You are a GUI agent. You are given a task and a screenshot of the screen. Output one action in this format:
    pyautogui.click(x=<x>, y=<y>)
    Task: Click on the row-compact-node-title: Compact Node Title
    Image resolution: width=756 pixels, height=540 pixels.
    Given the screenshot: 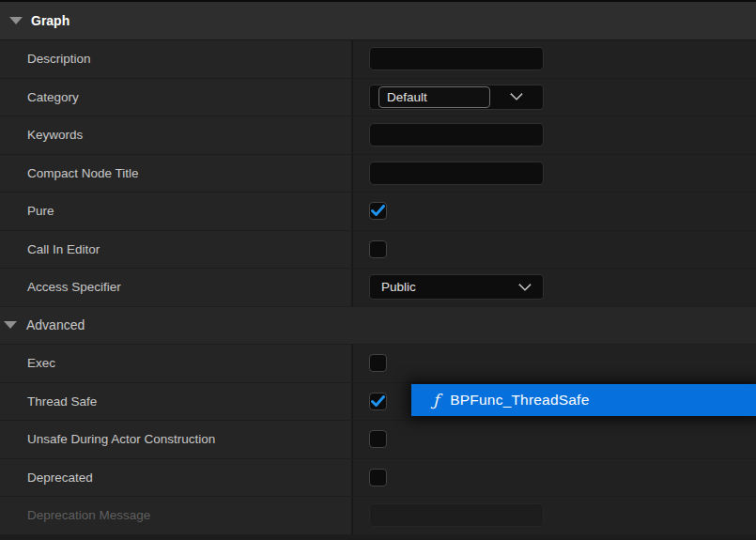 What is the action you would take?
    pyautogui.click(x=378, y=175)
    